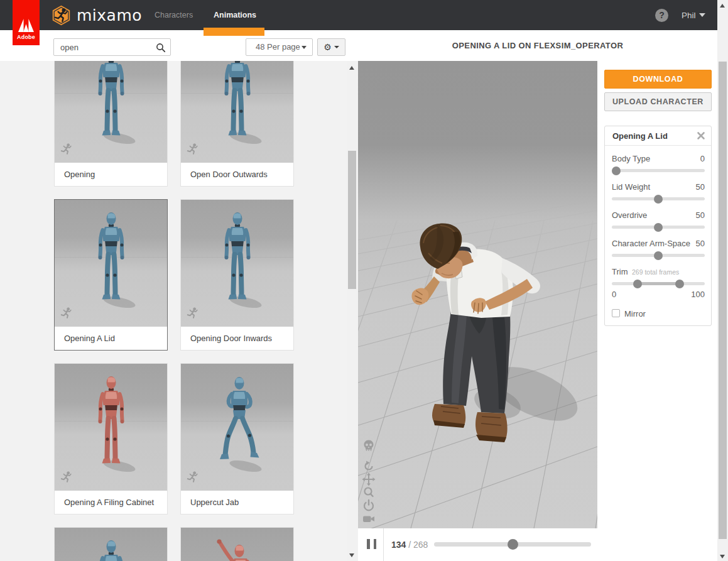 This screenshot has width=728, height=561. What do you see at coordinates (104, 47) in the screenshot?
I see `search-input` at bounding box center [104, 47].